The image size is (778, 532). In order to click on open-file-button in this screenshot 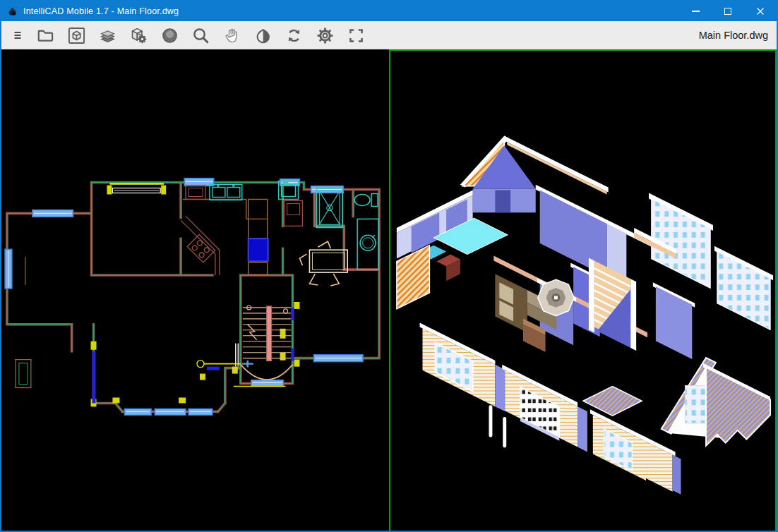, I will do `click(45, 35)`.